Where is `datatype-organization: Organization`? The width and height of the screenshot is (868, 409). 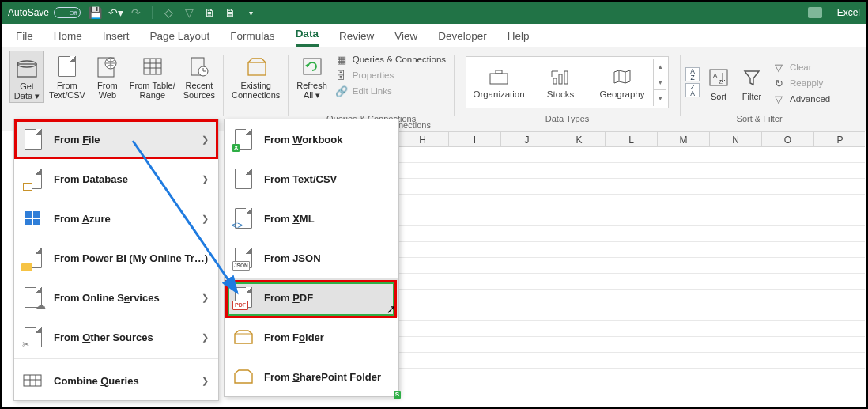 datatype-organization: Organization is located at coordinates (499, 82).